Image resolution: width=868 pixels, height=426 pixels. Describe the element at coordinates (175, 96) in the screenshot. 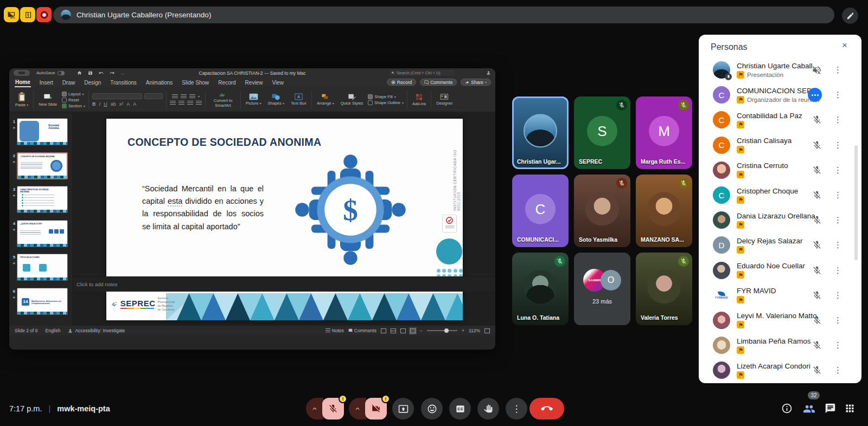

I see `bullets-icon` at that location.